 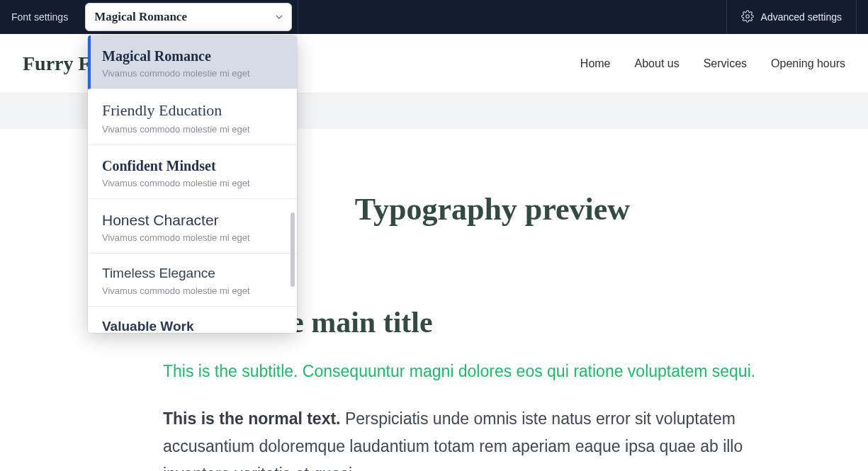 What do you see at coordinates (193, 56) in the screenshot?
I see `font-option-title: Magical Romance` at bounding box center [193, 56].